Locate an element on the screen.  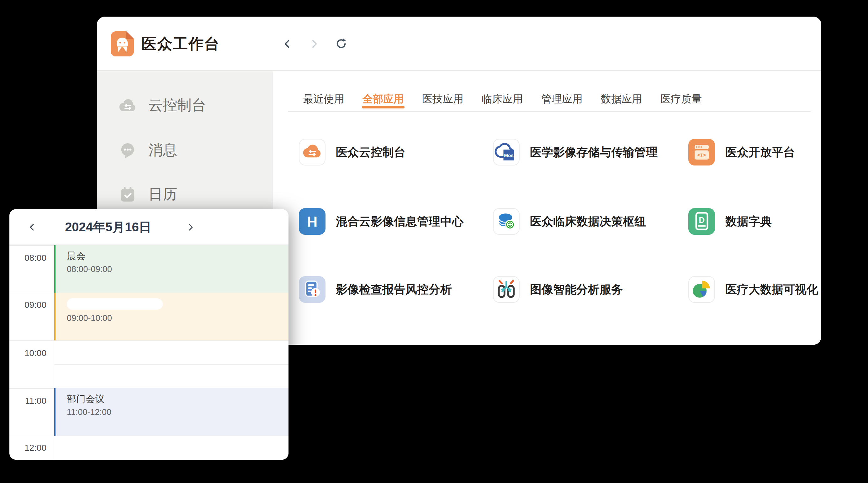
sidebar-item-calendar: 日历 is located at coordinates (185, 194).